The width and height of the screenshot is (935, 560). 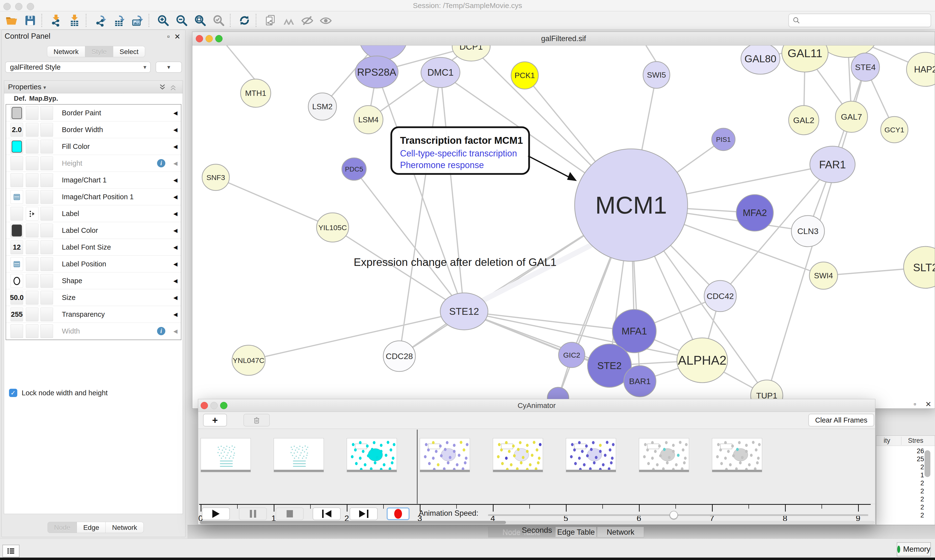 I want to click on network-node: PCK1, so click(x=525, y=75).